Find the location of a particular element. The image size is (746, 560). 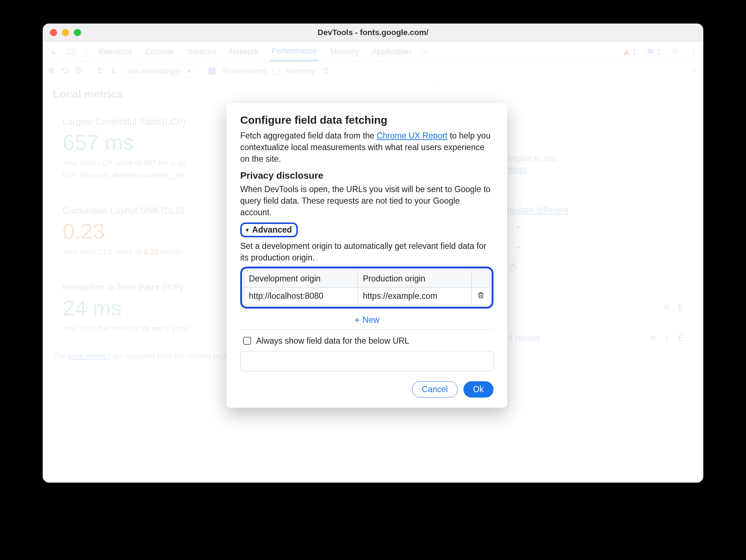

local-metrics-heading: Local metrics is located at coordinates (239, 94).